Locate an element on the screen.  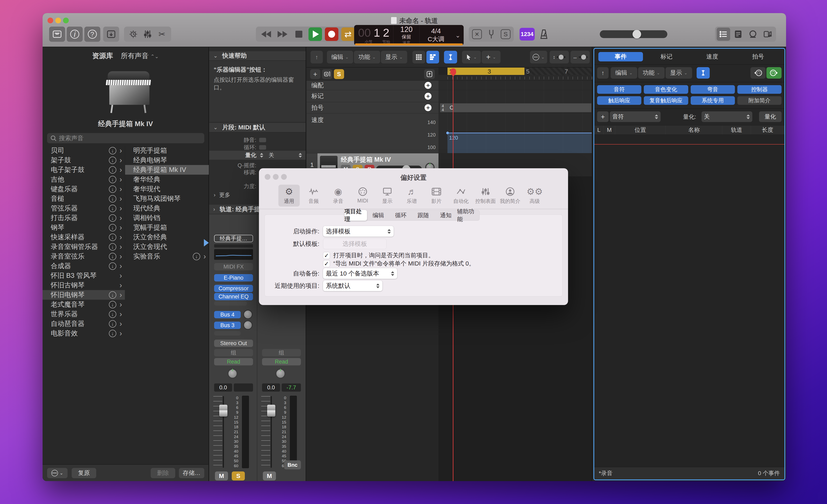
level-value is located at coordinates (244, 388).